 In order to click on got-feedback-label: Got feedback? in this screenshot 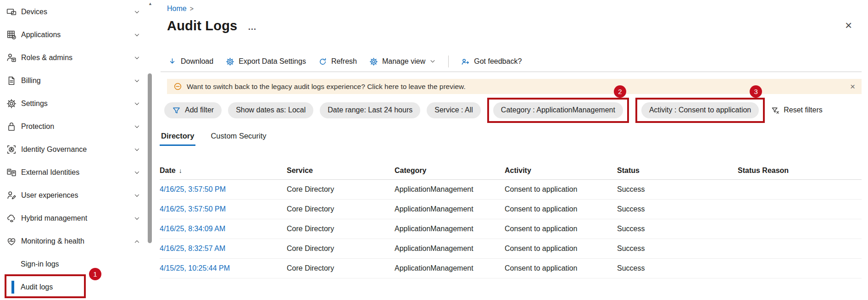, I will do `click(498, 61)`.